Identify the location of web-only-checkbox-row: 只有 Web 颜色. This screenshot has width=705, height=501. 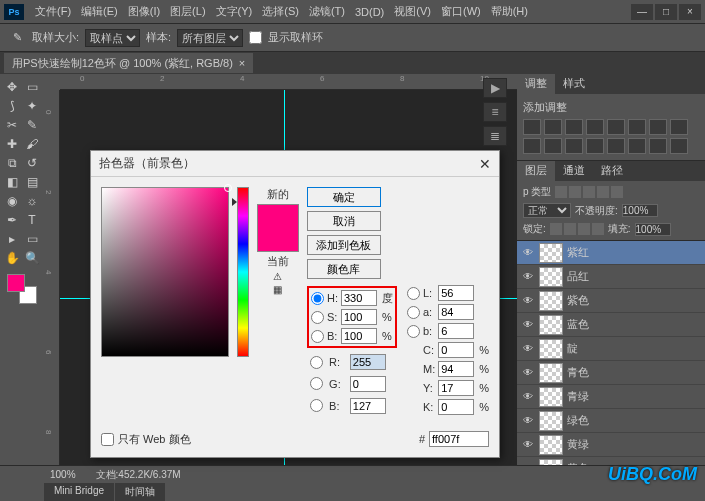
(146, 439).